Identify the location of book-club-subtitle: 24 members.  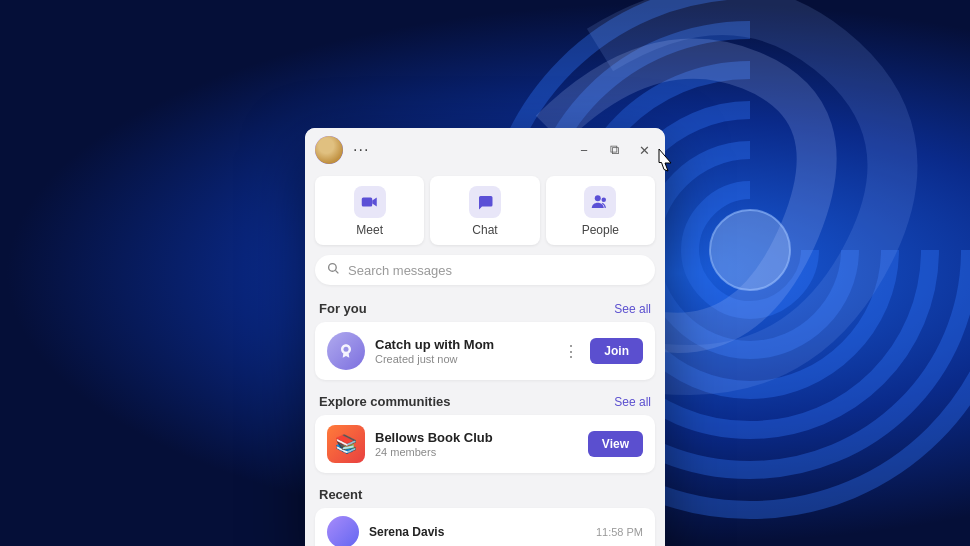
(476, 452).